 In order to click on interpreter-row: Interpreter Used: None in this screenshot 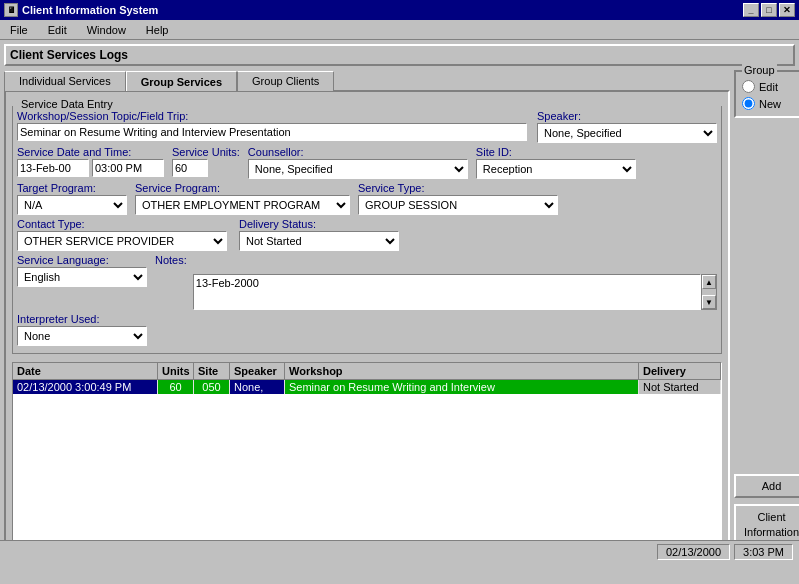, I will do `click(367, 330)`.